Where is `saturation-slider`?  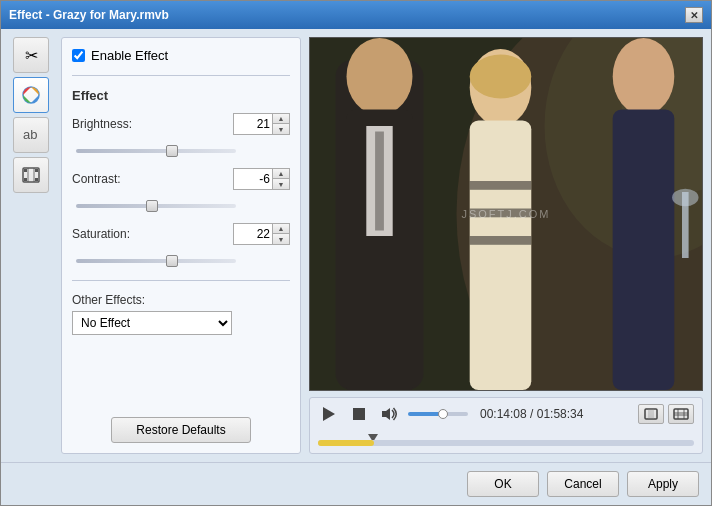
saturation-slider is located at coordinates (156, 261).